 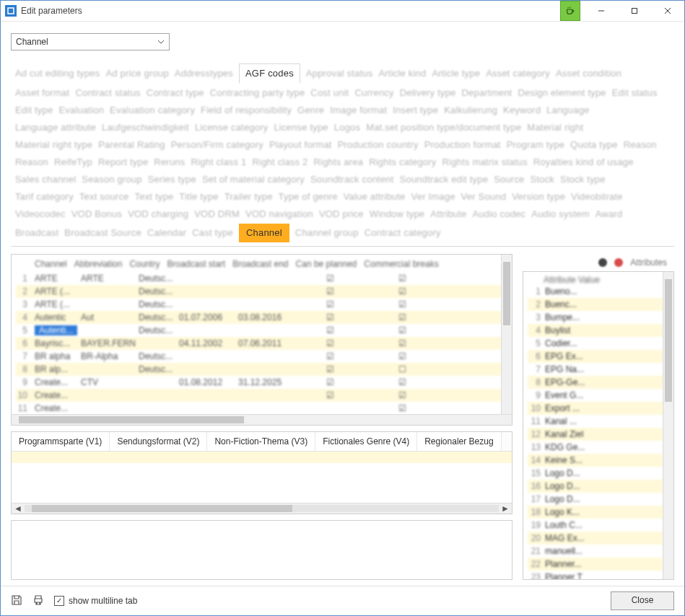 What do you see at coordinates (378, 145) in the screenshot?
I see `tab-blurred: Production country` at bounding box center [378, 145].